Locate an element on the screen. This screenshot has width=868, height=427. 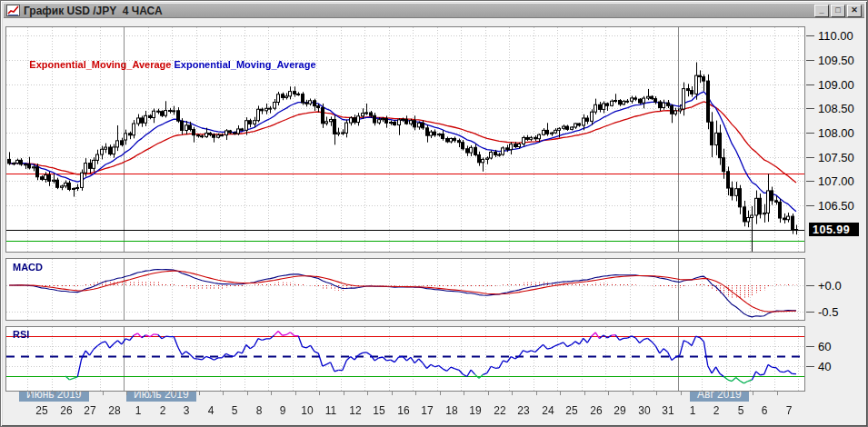
day-label: 1 is located at coordinates (138, 411).